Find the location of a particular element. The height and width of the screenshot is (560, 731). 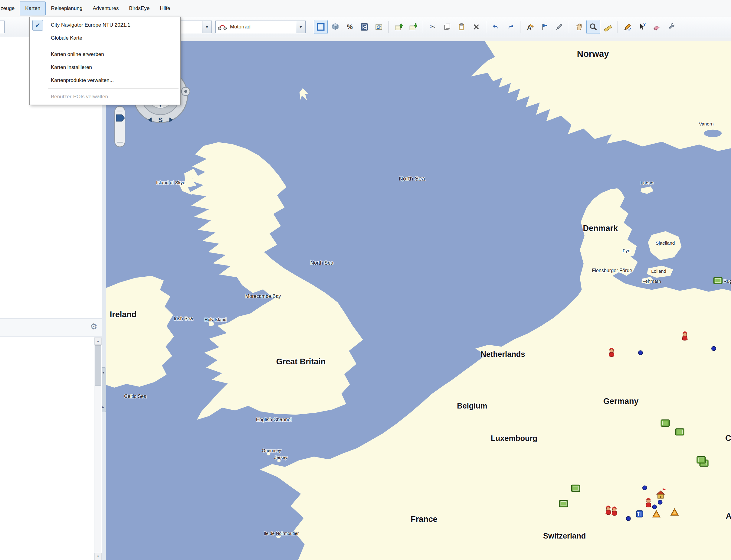

splitter-collapse-tab: ◂ ▸ is located at coordinates (104, 390).